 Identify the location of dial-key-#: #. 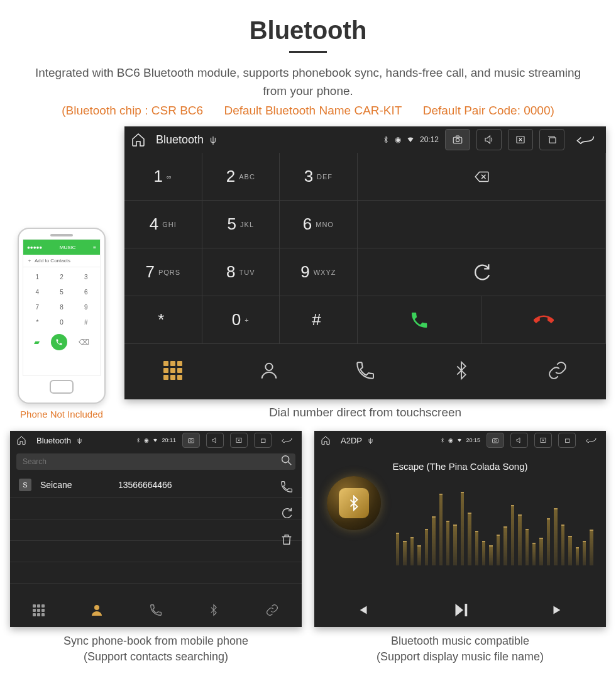
(319, 320).